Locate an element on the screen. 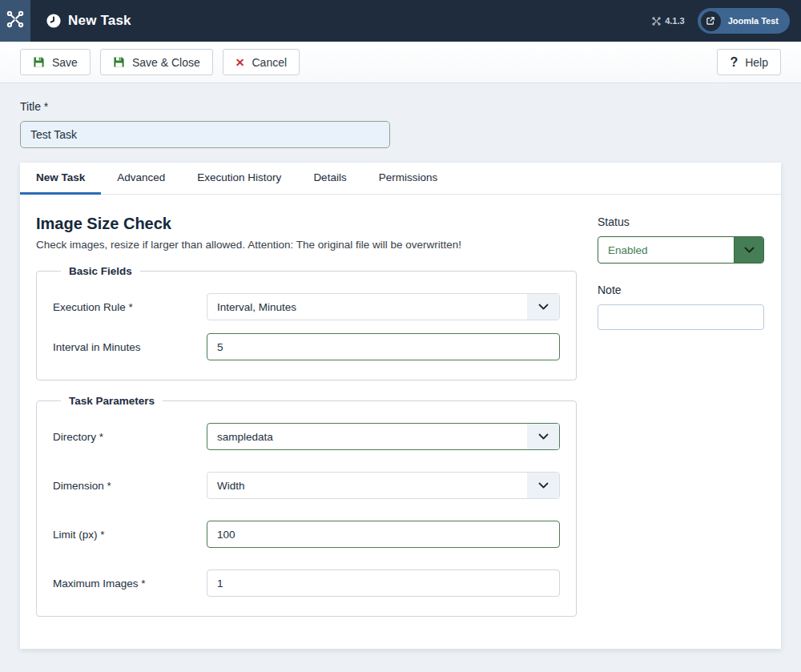  execution-rule-select: Interval, Minutes is located at coordinates (383, 307).